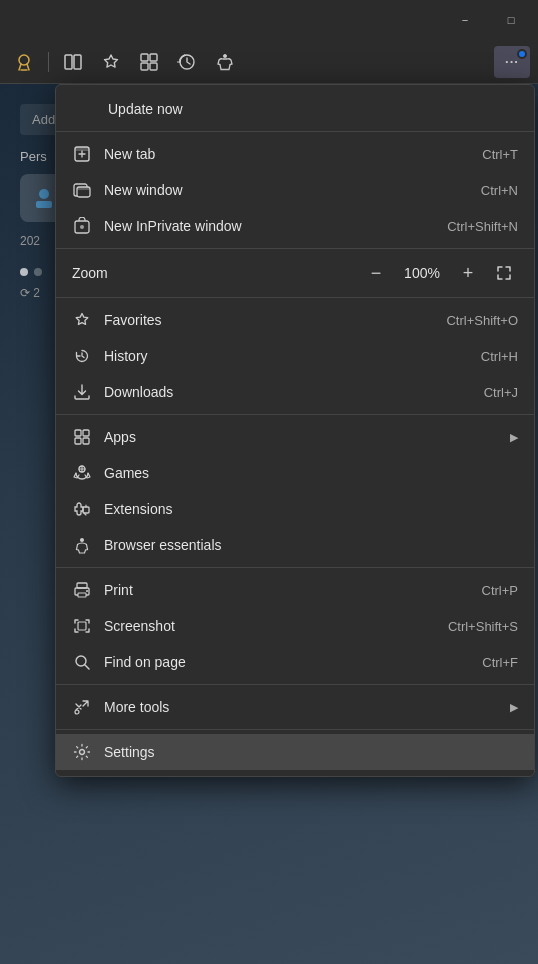 This screenshot has width=538, height=964. I want to click on new-window-icon, so click(82, 190).